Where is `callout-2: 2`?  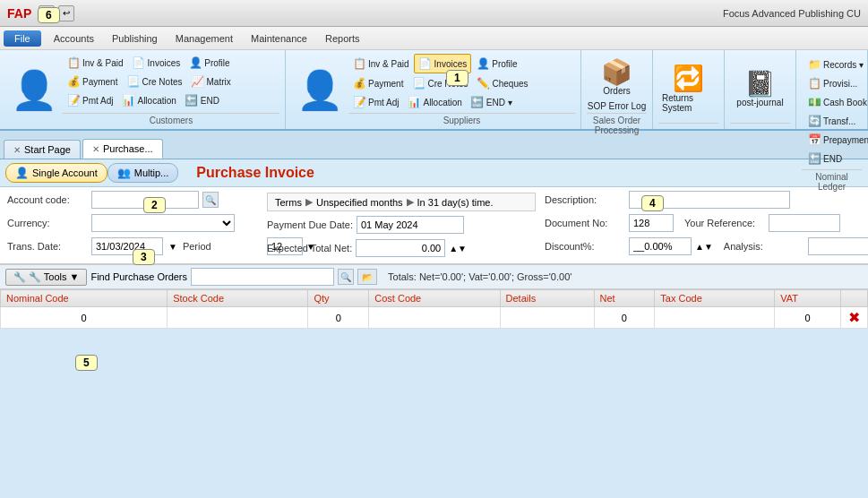 callout-2: 2 is located at coordinates (154, 205).